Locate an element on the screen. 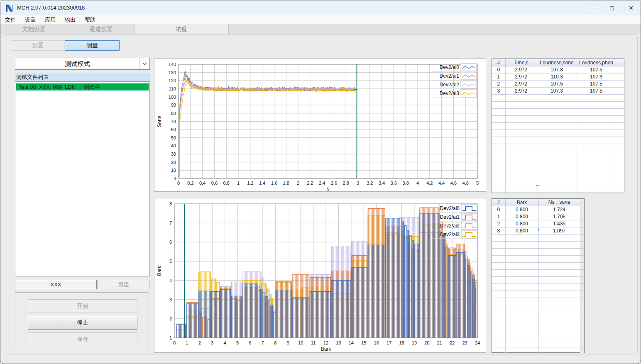 Image resolution: width=641 pixels, height=364 pixels. svg-text: Dev2/ai0 is located at coordinates (450, 67).